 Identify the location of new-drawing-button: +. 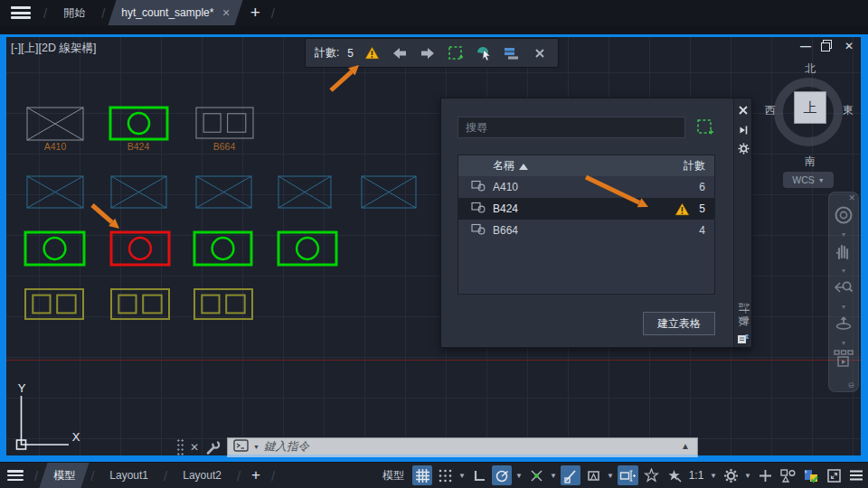
(255, 13).